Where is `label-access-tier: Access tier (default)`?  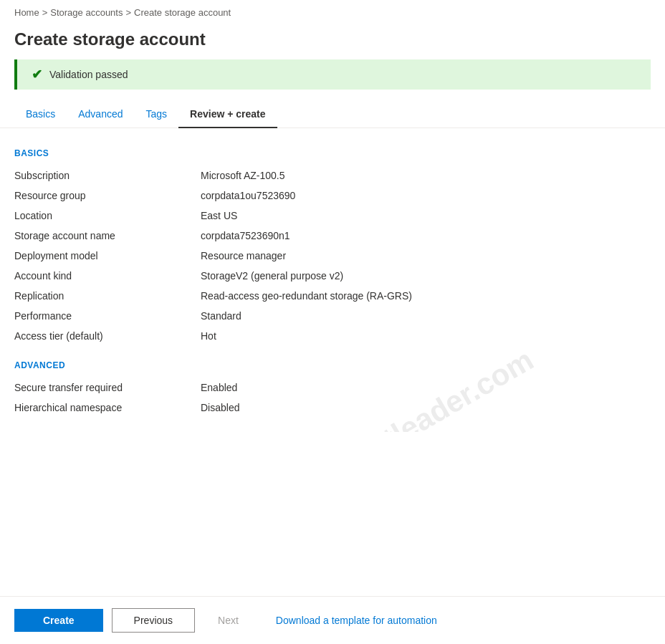
label-access-tier: Access tier (default) is located at coordinates (107, 336).